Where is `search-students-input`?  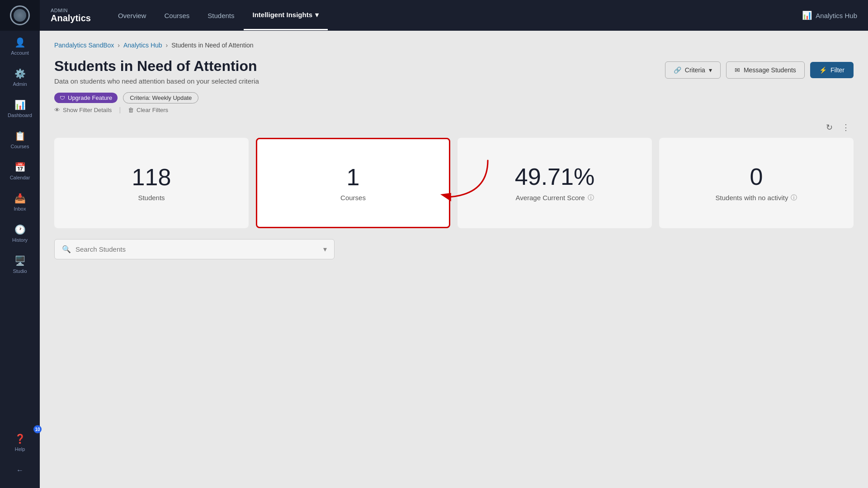
search-students-input is located at coordinates (197, 249).